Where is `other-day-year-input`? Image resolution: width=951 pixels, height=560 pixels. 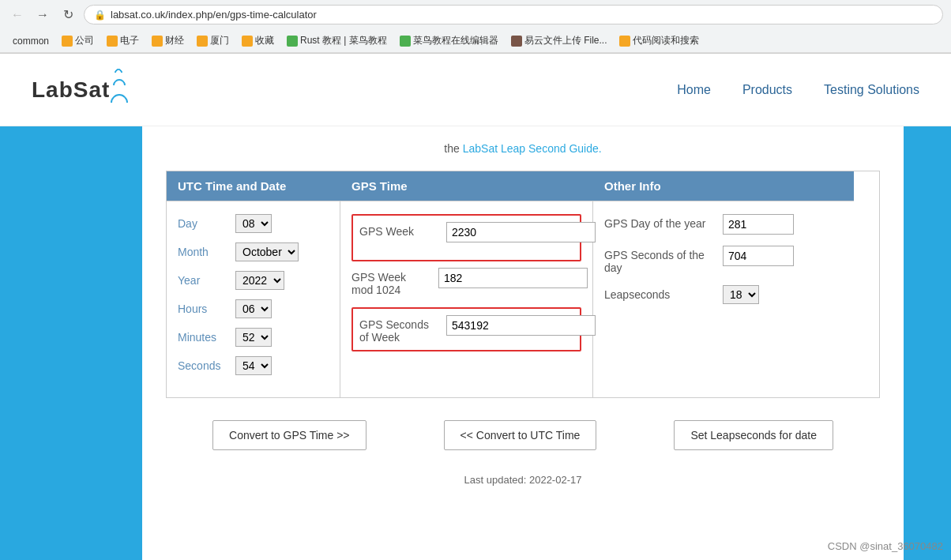 other-day-year-input is located at coordinates (758, 224).